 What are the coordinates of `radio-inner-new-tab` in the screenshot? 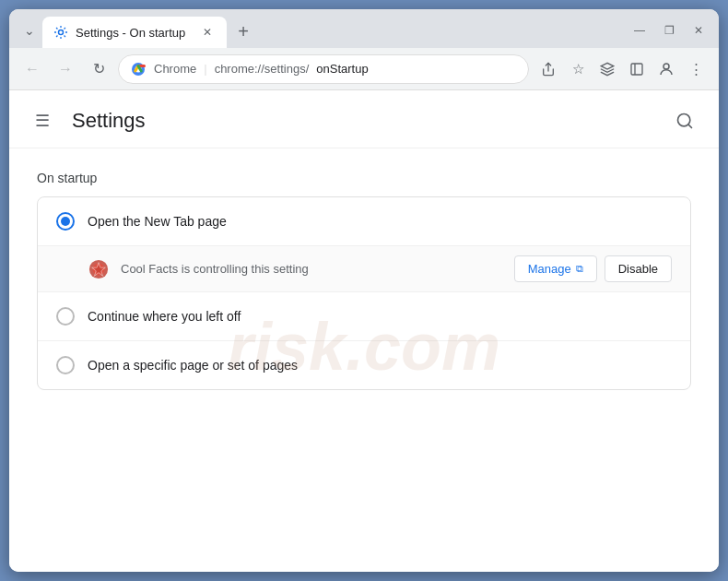 It's located at (65, 221).